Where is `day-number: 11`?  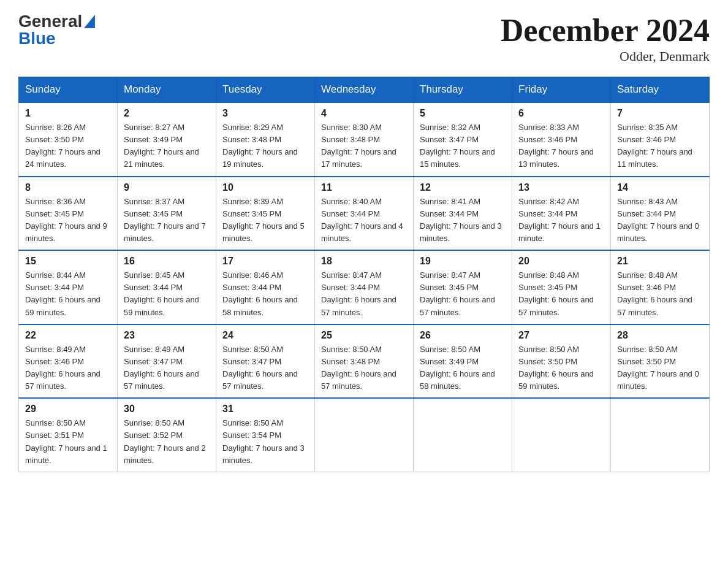
day-number: 11 is located at coordinates (364, 188).